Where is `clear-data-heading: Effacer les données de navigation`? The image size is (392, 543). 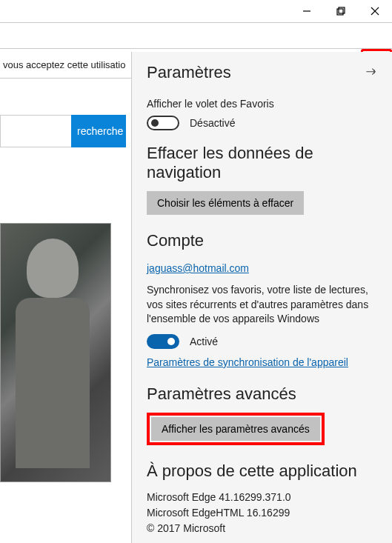 clear-data-heading: Effacer les données de navigation is located at coordinates (262, 163).